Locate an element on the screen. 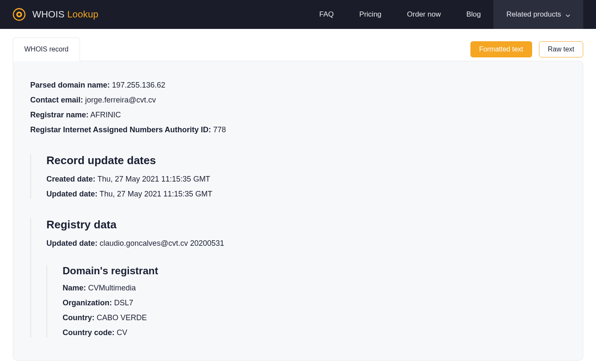 The width and height of the screenshot is (596, 364). nav-related-products: Related products is located at coordinates (538, 14).